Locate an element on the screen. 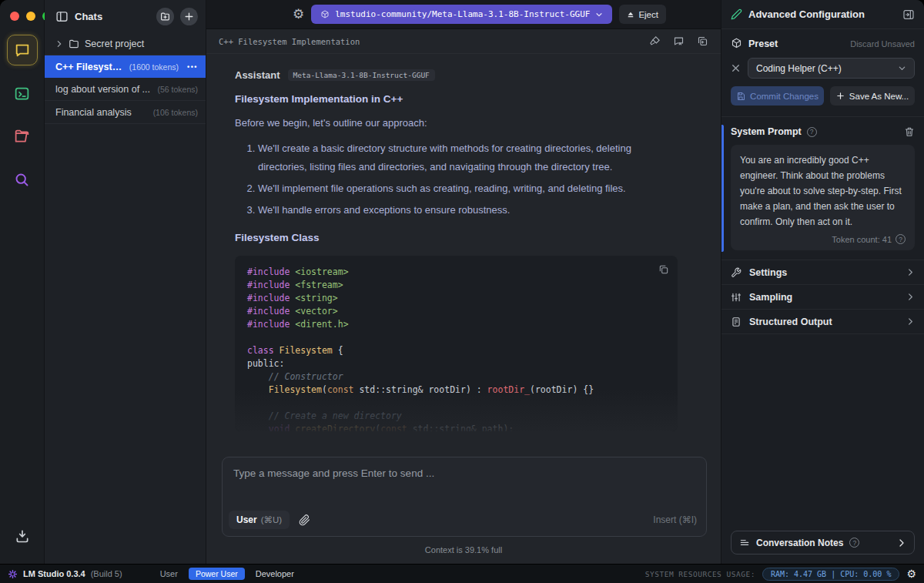 This screenshot has width=924, height=583. folder-icon is located at coordinates (74, 44).